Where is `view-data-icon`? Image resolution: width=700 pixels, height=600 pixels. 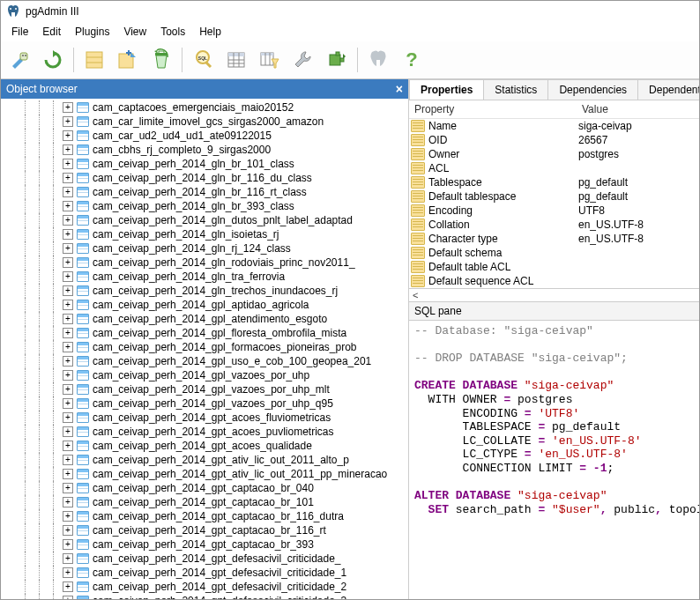
view-data-icon is located at coordinates (236, 60).